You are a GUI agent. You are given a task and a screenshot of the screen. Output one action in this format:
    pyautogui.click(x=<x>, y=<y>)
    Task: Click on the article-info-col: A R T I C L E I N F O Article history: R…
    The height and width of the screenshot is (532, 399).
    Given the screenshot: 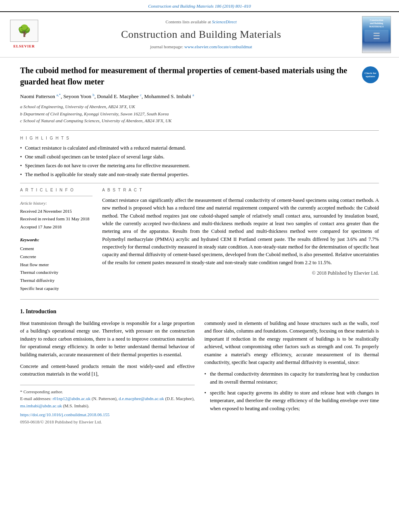 What is the action you would take?
    pyautogui.click(x=56, y=240)
    